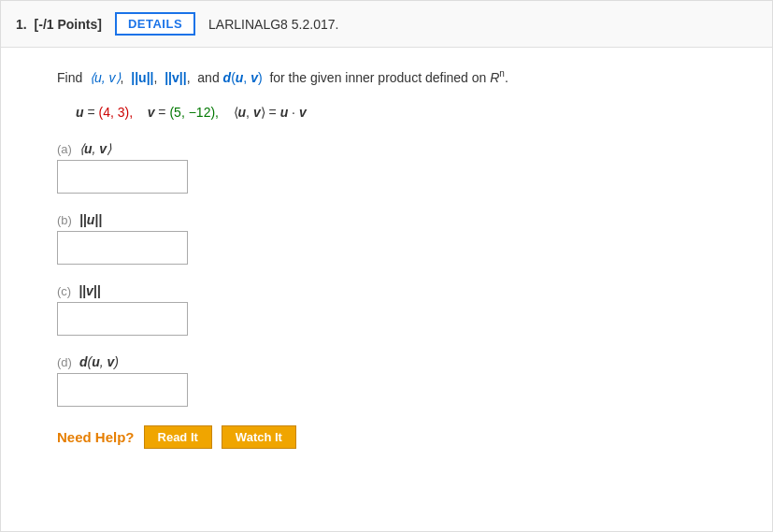 The width and height of the screenshot is (773, 532). Describe the element at coordinates (95, 149) in the screenshot. I see `part-a-math: ⟨u, v⟩` at that location.